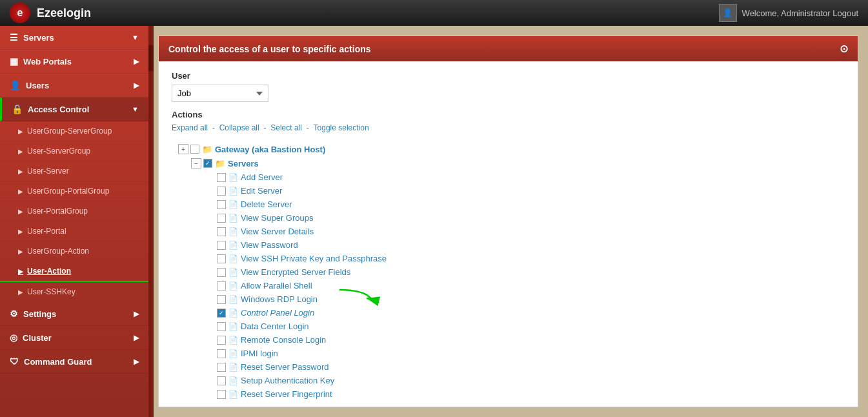  What do you see at coordinates (278, 312) in the screenshot?
I see `control-panel-login-link: Control Panel Login` at bounding box center [278, 312].